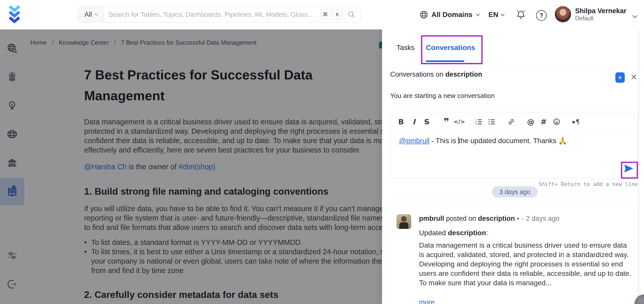  What do you see at coordinates (461, 218) in the screenshot?
I see `post-action-text: posted on` at bounding box center [461, 218].